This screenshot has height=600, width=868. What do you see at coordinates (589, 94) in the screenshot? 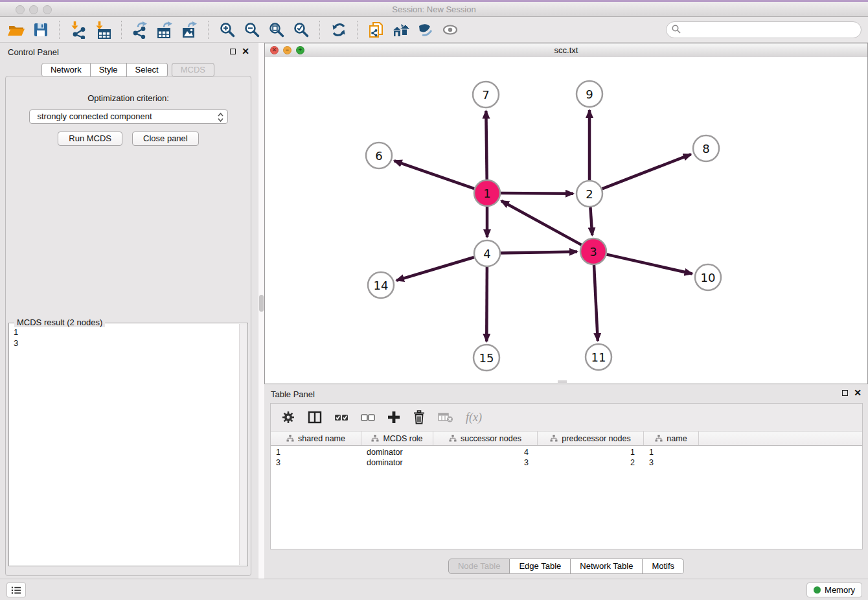
I see `graph-node-9: 9` at bounding box center [589, 94].